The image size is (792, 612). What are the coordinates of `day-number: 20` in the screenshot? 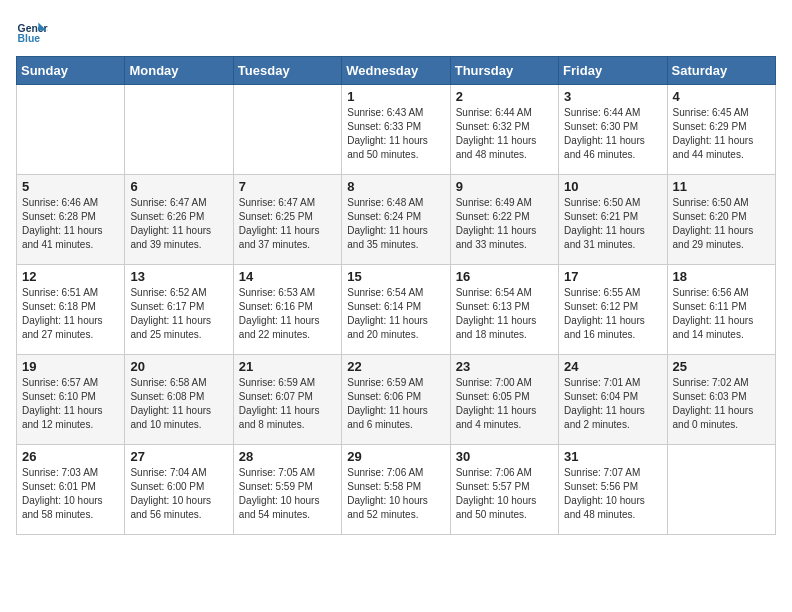 It's located at (178, 366).